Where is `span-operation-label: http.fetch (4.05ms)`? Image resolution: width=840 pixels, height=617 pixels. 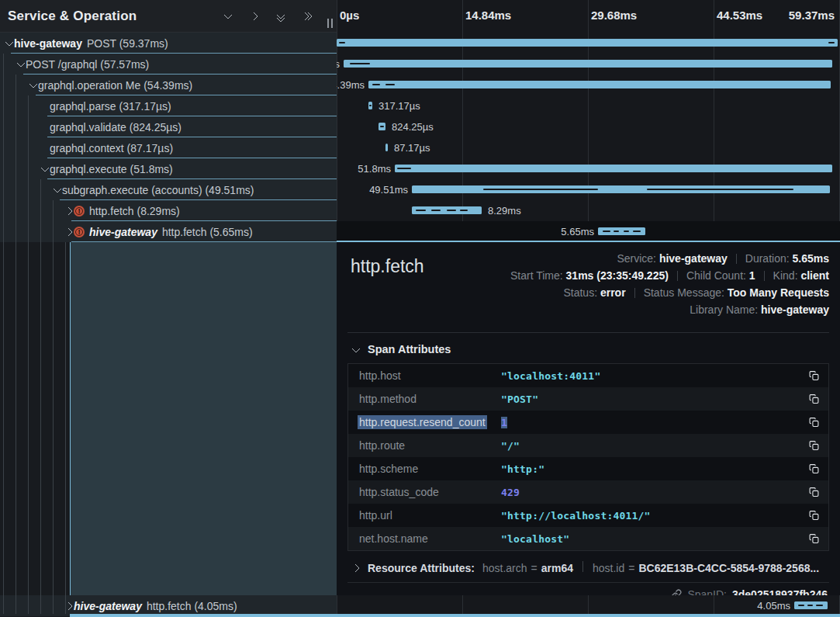 span-operation-label: http.fetch (4.05ms) is located at coordinates (192, 606).